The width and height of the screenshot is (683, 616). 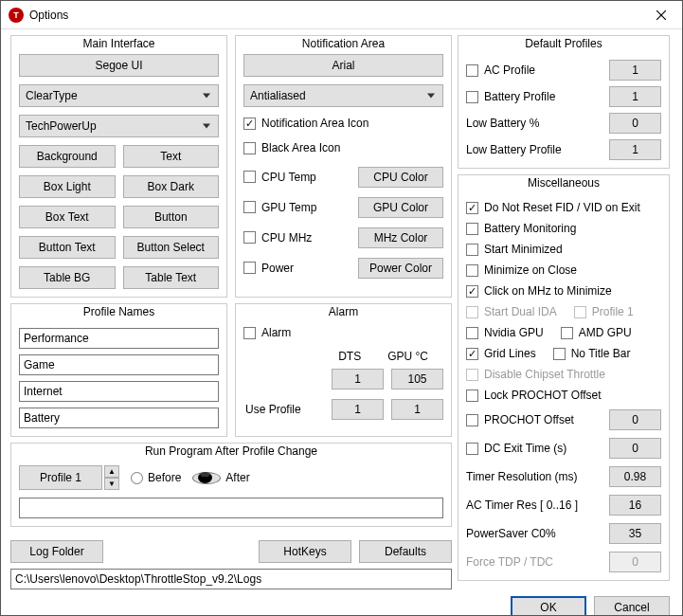 I want to click on default-profiles-title: Default Profiles, so click(x=564, y=45).